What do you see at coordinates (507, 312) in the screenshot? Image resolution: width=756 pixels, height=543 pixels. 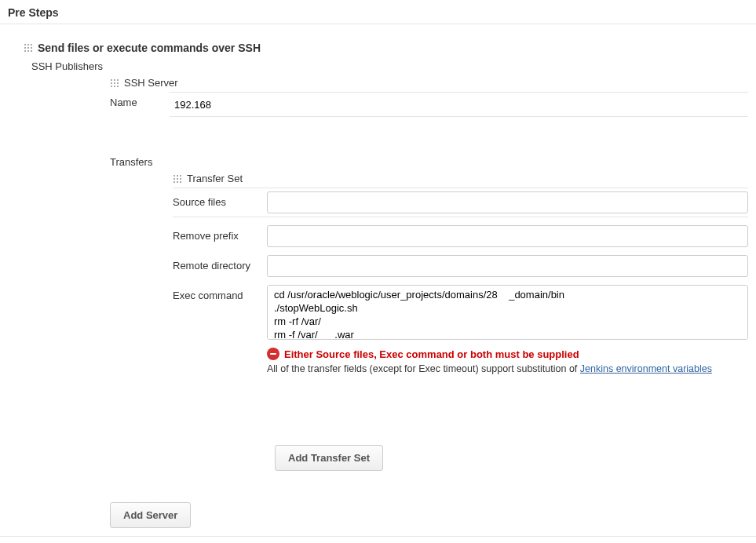 I see `exec-command-textarea` at bounding box center [507, 312].